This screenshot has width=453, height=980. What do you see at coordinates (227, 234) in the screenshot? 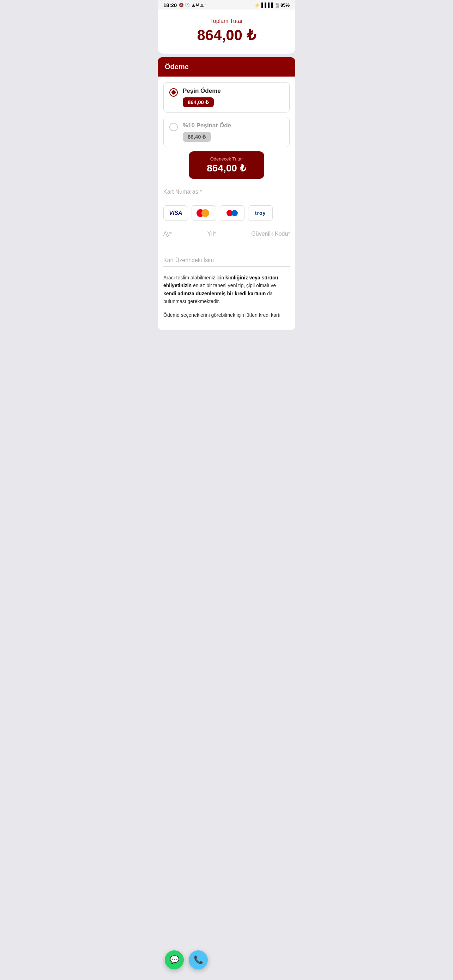
I see `year-input` at bounding box center [227, 234].